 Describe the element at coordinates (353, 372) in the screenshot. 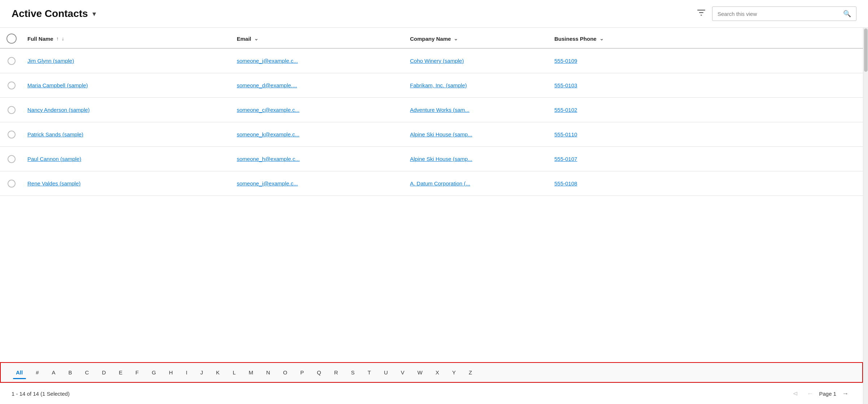

I see `alpha-bar-item-s: S` at that location.